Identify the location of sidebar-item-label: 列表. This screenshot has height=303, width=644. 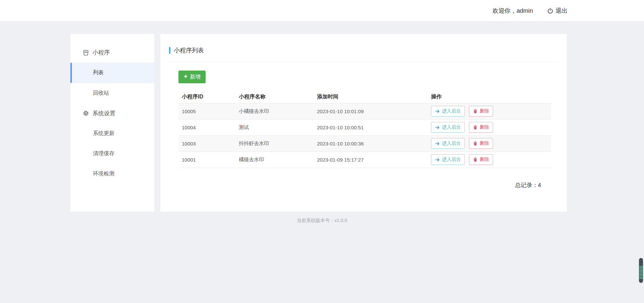
(98, 73).